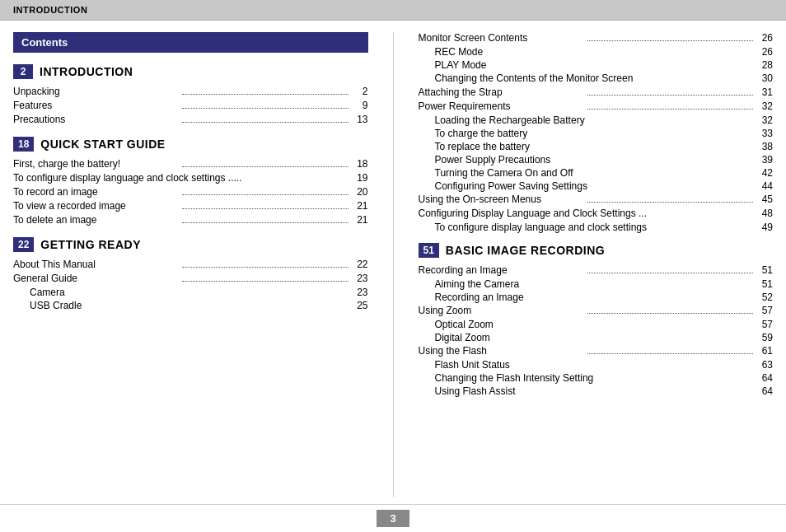 Image resolution: width=786 pixels, height=532 pixels. Describe the element at coordinates (597, 227) in the screenshot. I see `toc-sub-configure-display-clock: To configure display language and clock …` at that location.